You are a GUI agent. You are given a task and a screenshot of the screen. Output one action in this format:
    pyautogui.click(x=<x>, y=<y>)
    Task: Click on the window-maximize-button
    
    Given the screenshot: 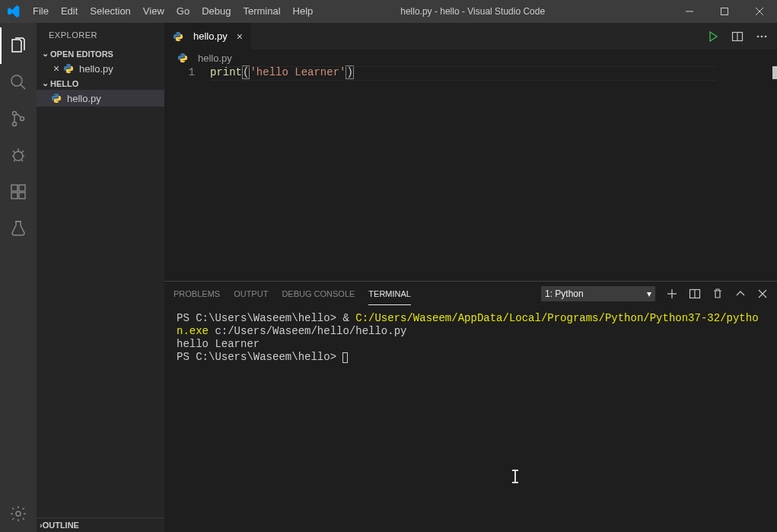 What is the action you would take?
    pyautogui.click(x=724, y=11)
    